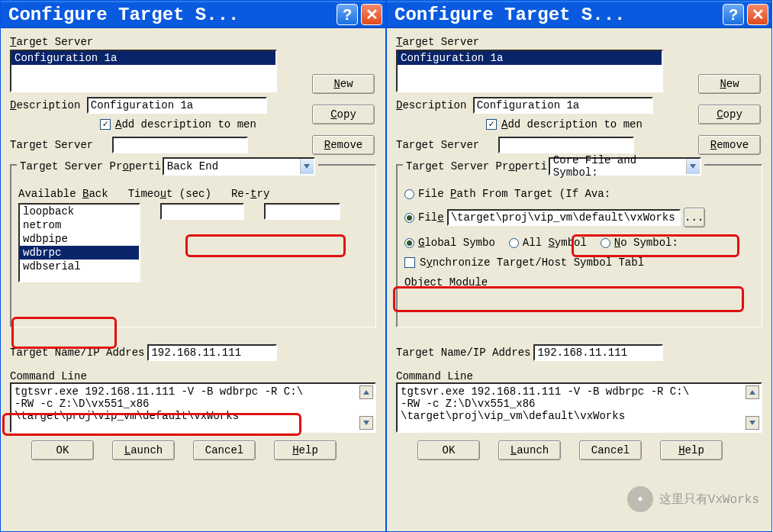 This screenshot has width=773, height=532. I want to click on timeout-label: Timeout (sec), so click(169, 194).